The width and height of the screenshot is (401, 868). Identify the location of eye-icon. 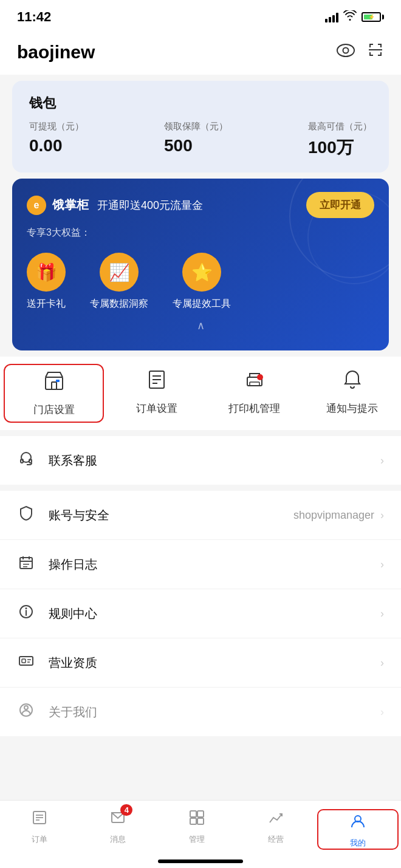
(346, 52).